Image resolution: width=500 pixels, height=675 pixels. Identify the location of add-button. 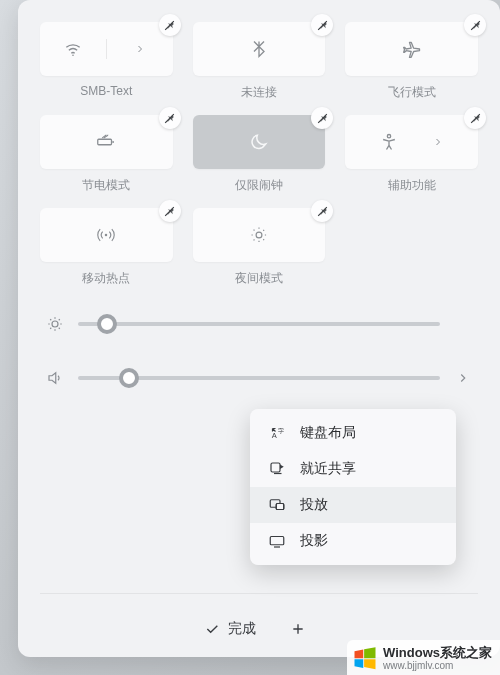
(302, 629).